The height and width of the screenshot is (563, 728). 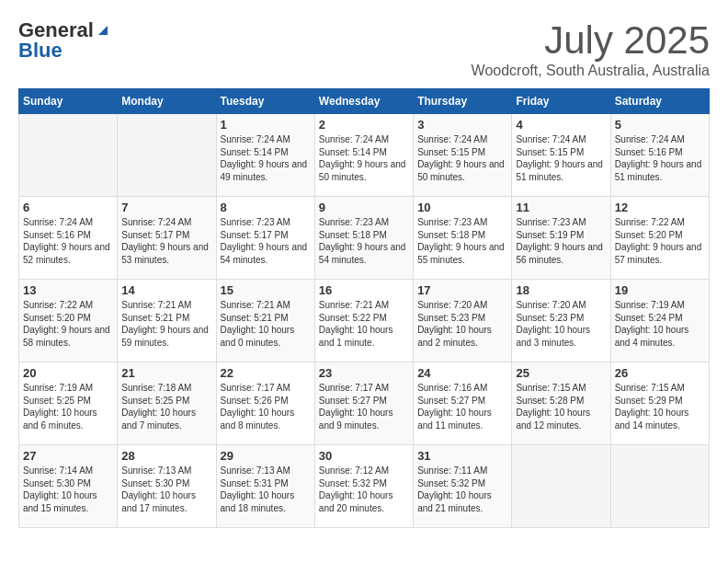 What do you see at coordinates (40, 51) in the screenshot?
I see `logo-blue: Blue` at bounding box center [40, 51].